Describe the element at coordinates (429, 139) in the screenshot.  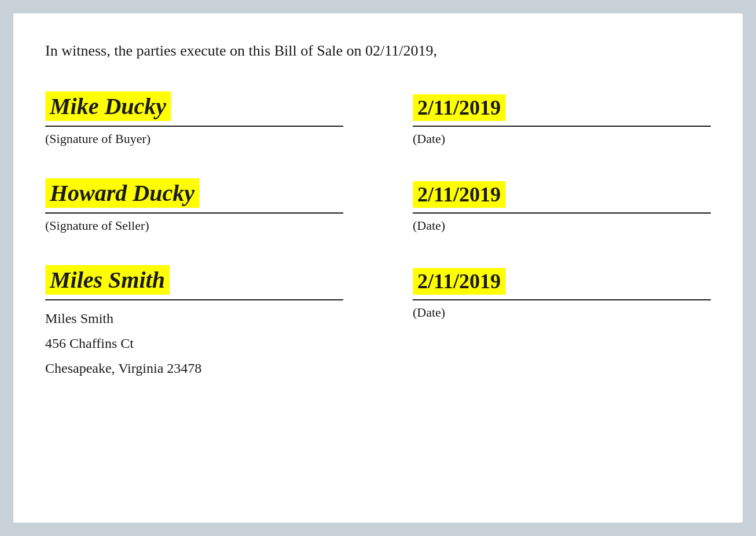
I see `buyer-date-label: (Date)` at that location.